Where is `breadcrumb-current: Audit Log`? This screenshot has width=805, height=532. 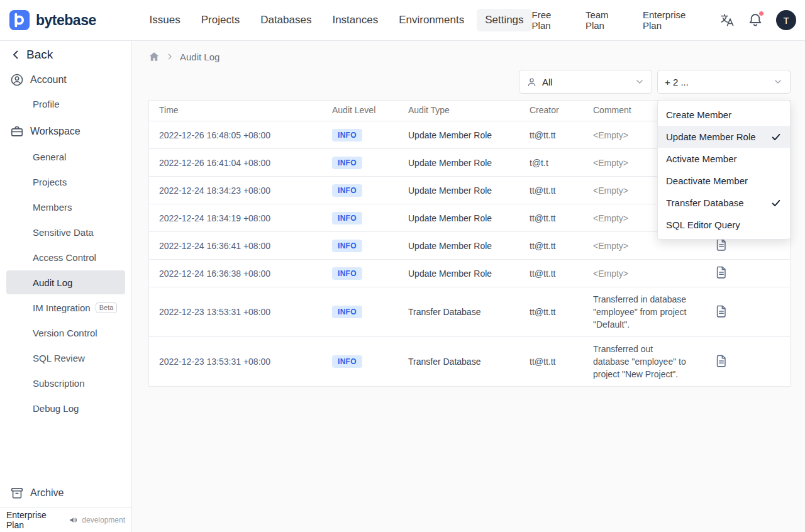
breadcrumb-current: Audit Log is located at coordinates (200, 57).